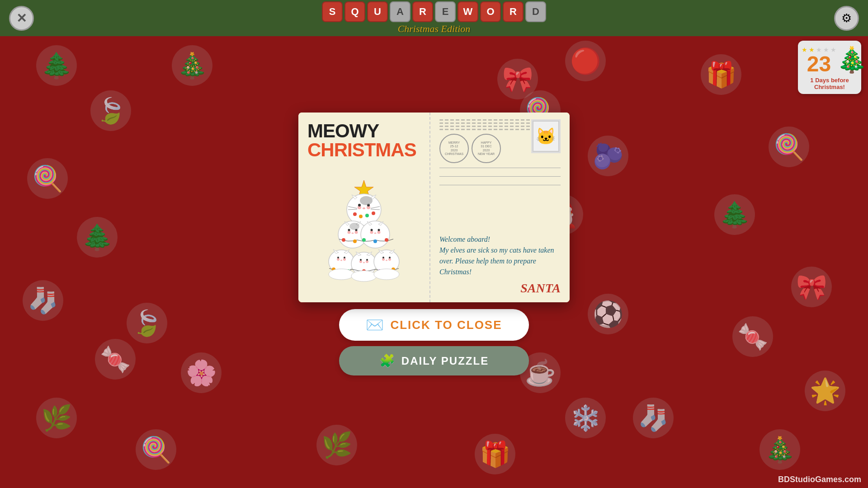  Describe the element at coordinates (364, 207) in the screenshot. I see `postcard-left: MEOWY CHRISTMAS` at that location.